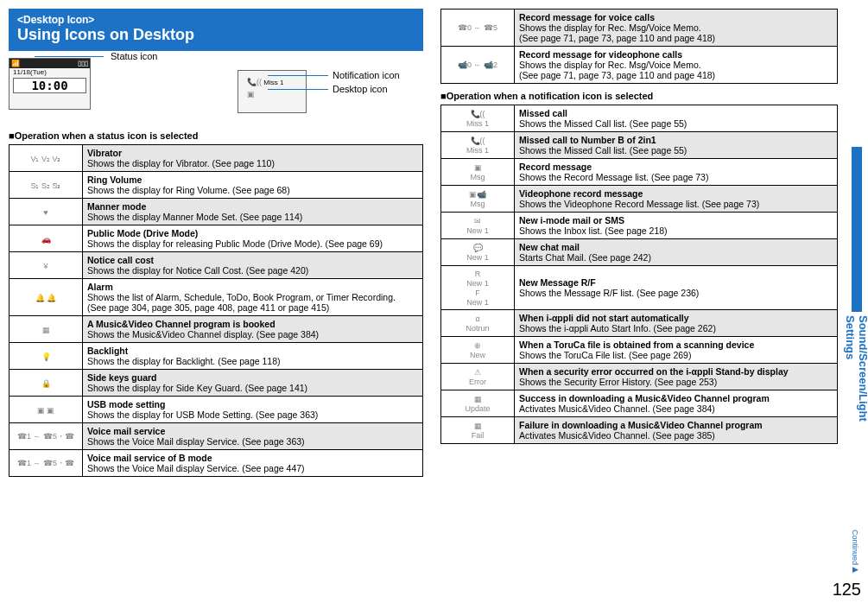  What do you see at coordinates (47, 213) in the screenshot?
I see `row-icon: ♥` at bounding box center [47, 213].